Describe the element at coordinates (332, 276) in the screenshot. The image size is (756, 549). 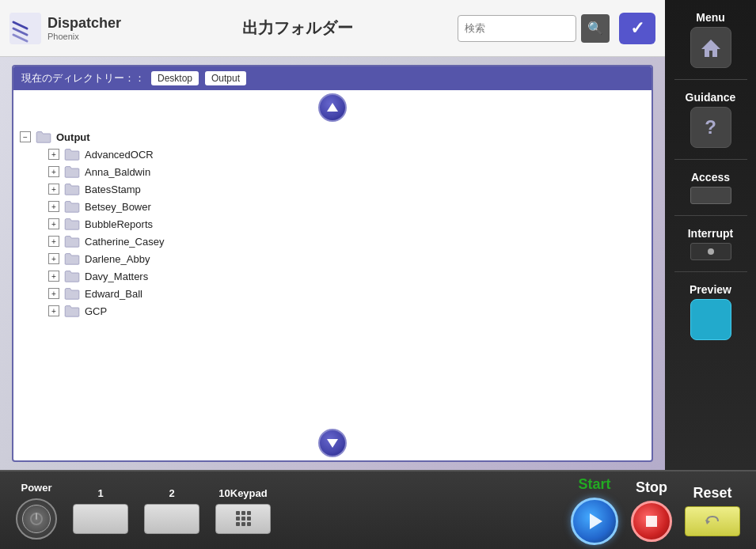
I see `list-item: + Davy_Matters` at that location.